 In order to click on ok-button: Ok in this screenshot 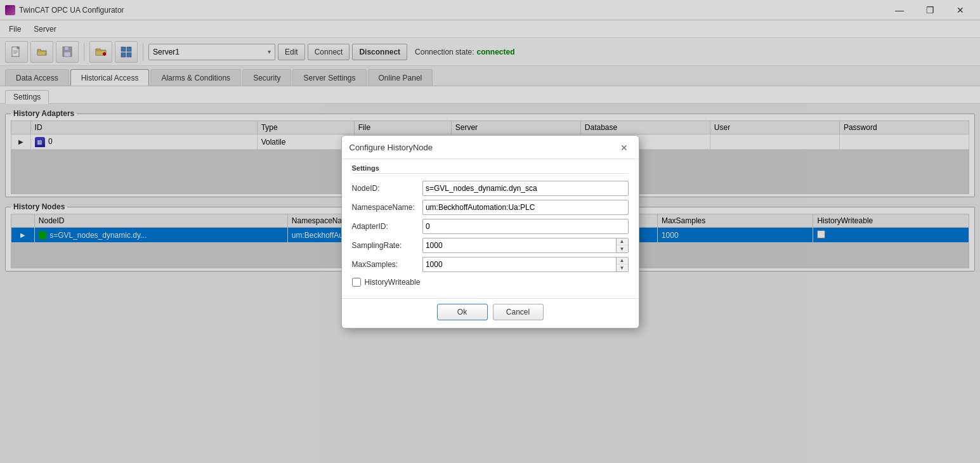, I will do `click(462, 312)`.